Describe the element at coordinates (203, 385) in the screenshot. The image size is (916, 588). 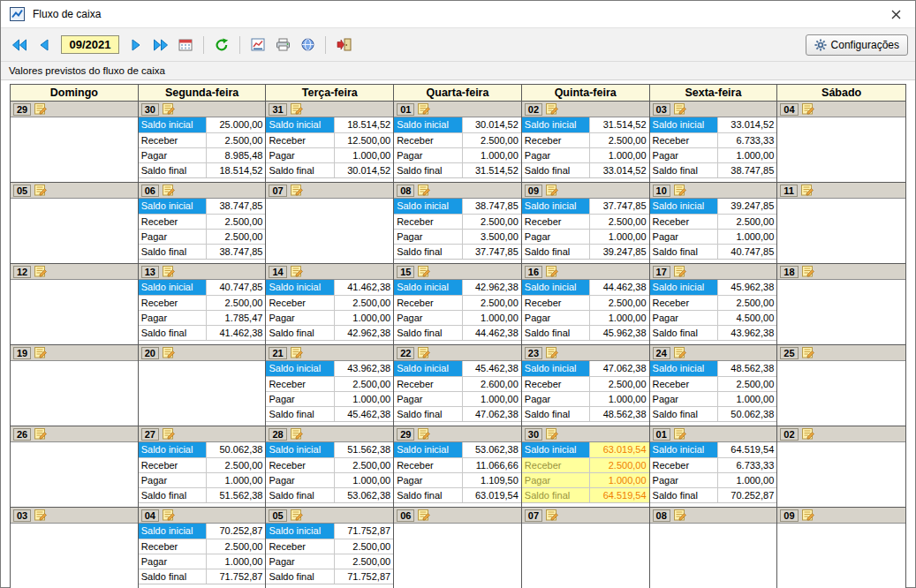
I see `day-cell: 20` at that location.